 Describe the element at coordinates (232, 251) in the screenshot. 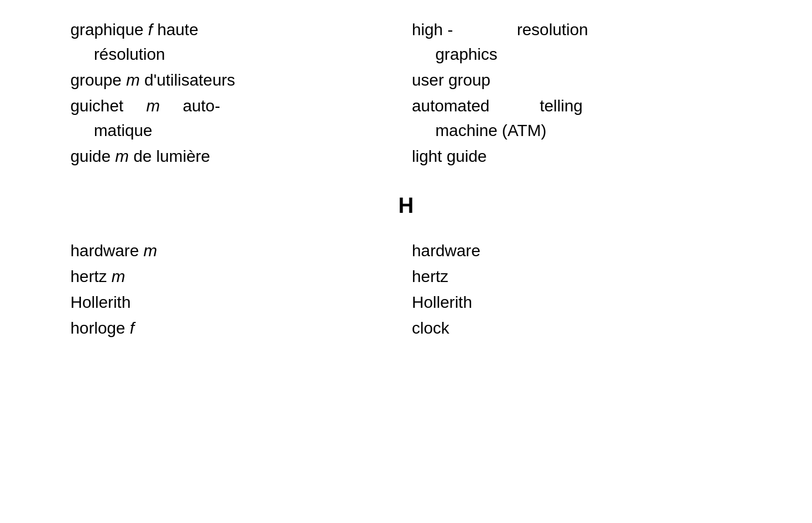

I see `entry-hardware-french: hardware m` at that location.